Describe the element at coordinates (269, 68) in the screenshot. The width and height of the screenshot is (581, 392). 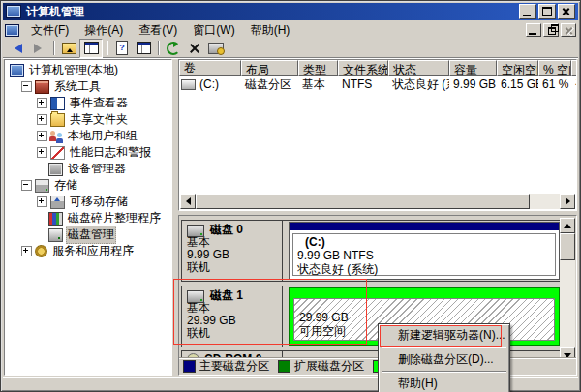
I see `column-header-layout: 布局` at that location.